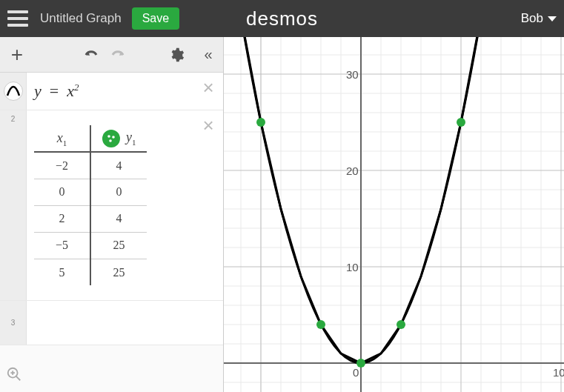 Image resolution: width=564 pixels, height=392 pixels. What do you see at coordinates (176, 55) in the screenshot?
I see `settings-button` at bounding box center [176, 55].